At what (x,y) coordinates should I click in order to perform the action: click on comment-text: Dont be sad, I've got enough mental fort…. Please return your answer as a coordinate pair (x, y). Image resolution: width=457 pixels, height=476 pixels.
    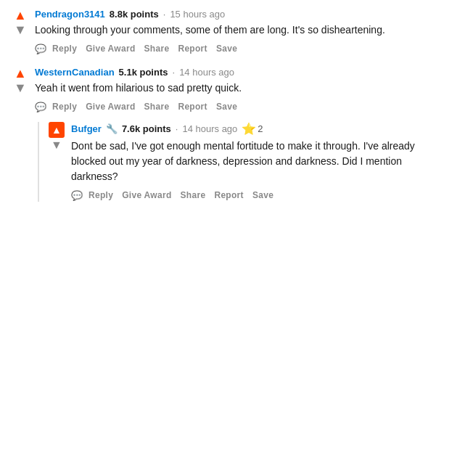
    Looking at the image, I should click on (258, 161).